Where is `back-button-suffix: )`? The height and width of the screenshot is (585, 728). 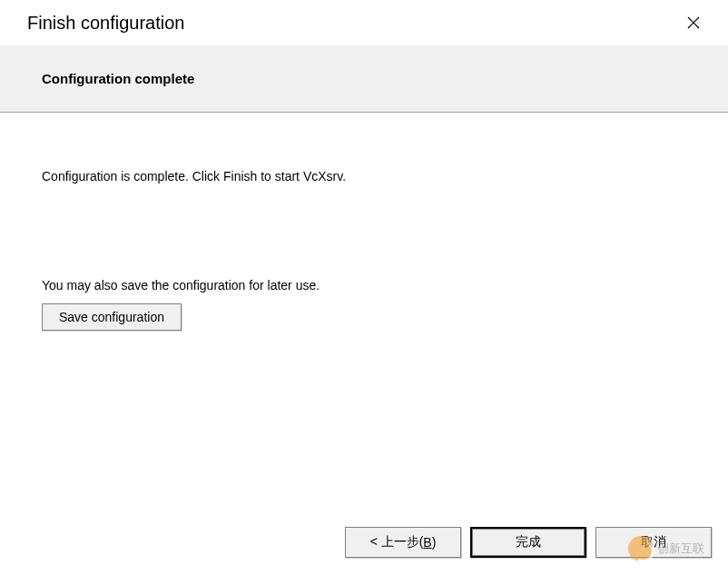 back-button-suffix: ) is located at coordinates (434, 542).